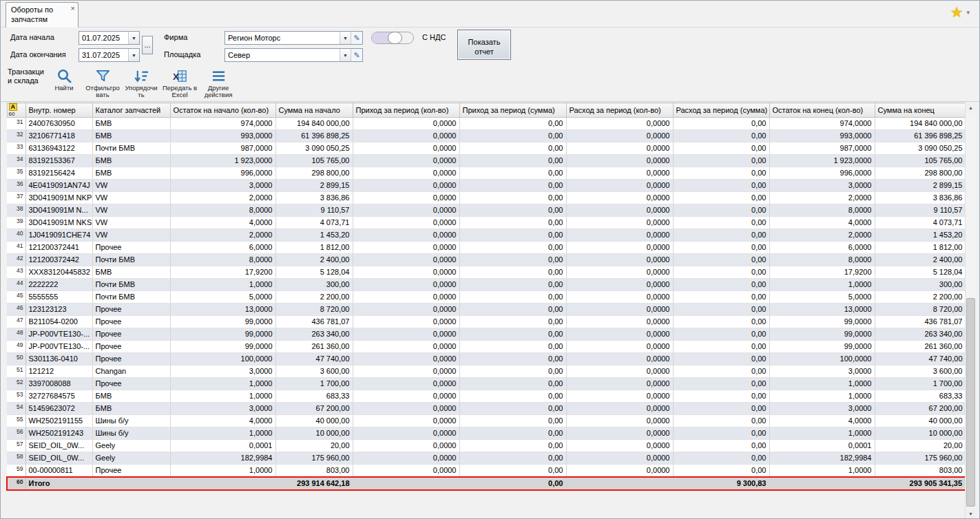 The image size is (980, 519). Describe the element at coordinates (486, 396) in the screenshot. I see `table-row: 5332727684575БМВ1,0000683,330,00000,000,…` at that location.